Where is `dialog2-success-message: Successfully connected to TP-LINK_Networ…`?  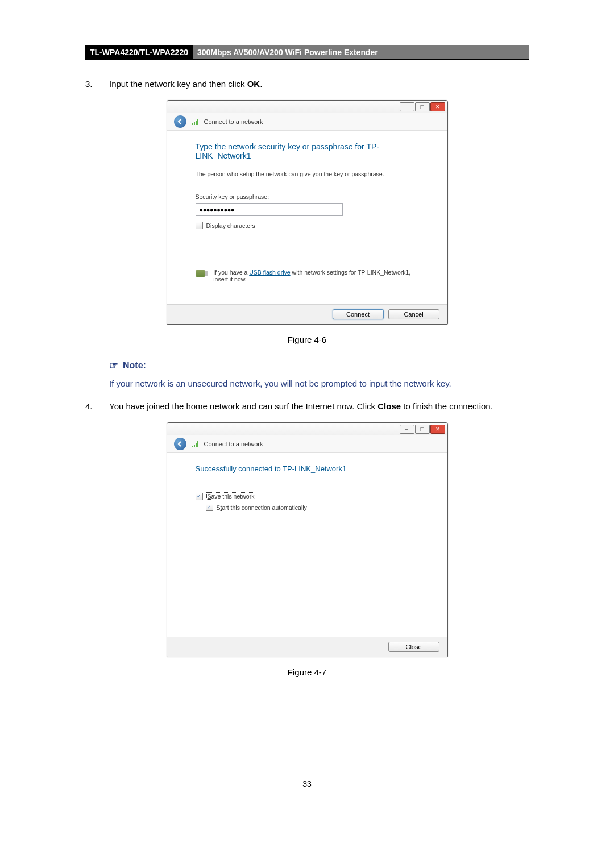
dialog2-success-message: Successfully connected to TP-LINK_Networ… is located at coordinates (307, 468).